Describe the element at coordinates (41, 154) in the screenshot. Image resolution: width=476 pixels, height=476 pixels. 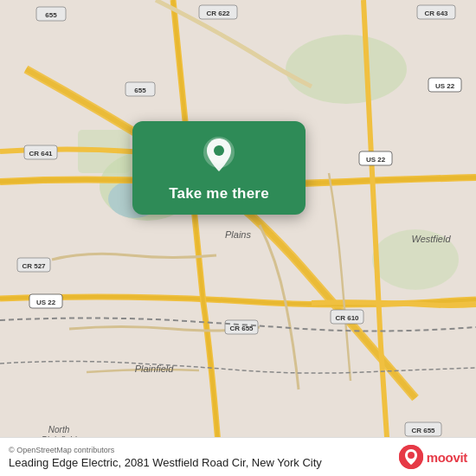
I see `svg-text: CR 641` at that location.